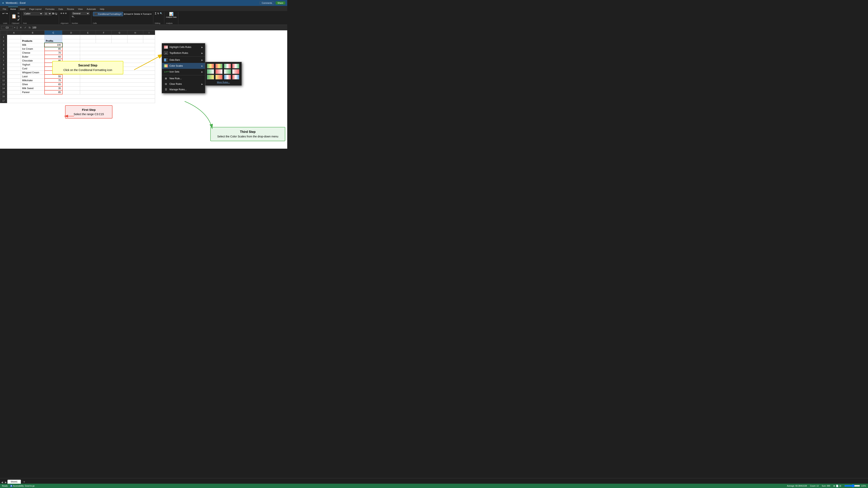 The width and height of the screenshot is (868, 488). I want to click on cell-e14-i14, so click(118, 88).